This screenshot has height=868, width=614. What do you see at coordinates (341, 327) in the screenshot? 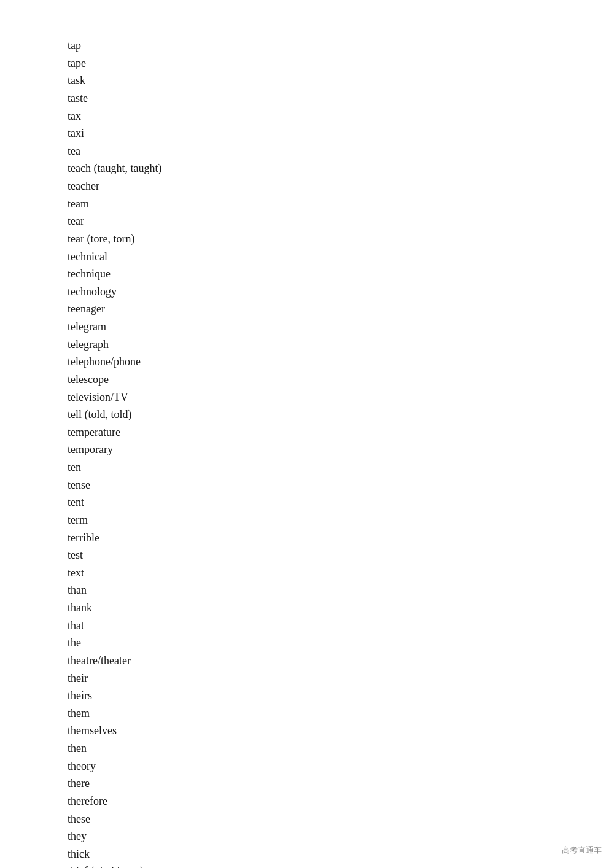
I see `list-item: telegram` at bounding box center [341, 327].